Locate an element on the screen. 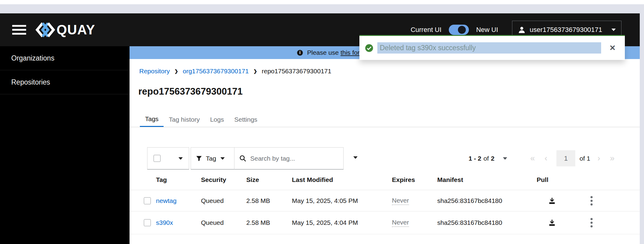 Image resolution: width=644 pixels, height=244 pixels. previous-page-button: ‹ is located at coordinates (546, 158).